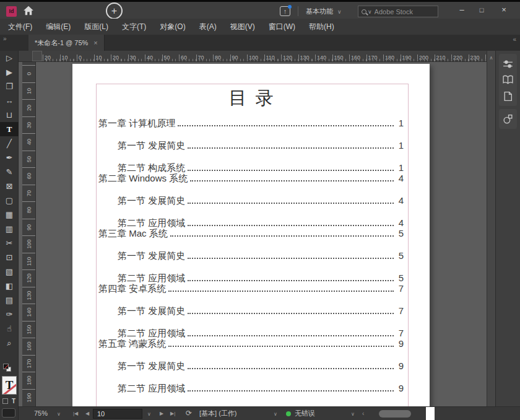 The image size is (520, 420). I want to click on fill-swatch, so click(6, 367).